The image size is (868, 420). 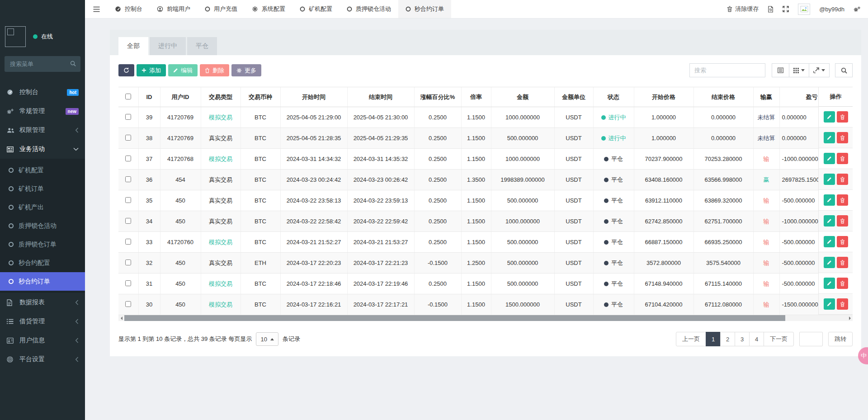 What do you see at coordinates (42, 302) in the screenshot?
I see `sidebar-item-report: 数据报表` at bounding box center [42, 302].